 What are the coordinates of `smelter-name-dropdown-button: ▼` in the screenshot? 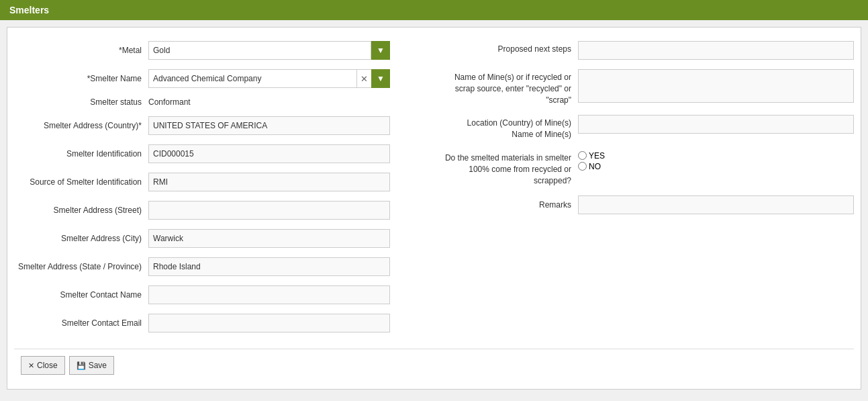 It's located at (381, 79).